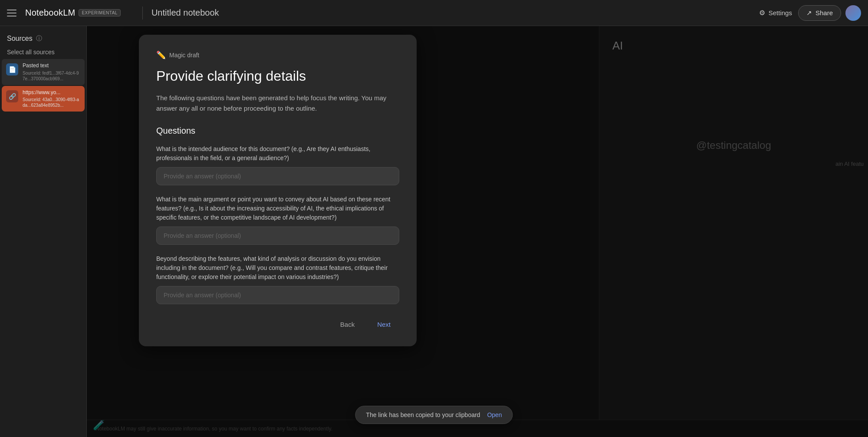  I want to click on experimental-badge: EXPERIMENTAL, so click(100, 13).